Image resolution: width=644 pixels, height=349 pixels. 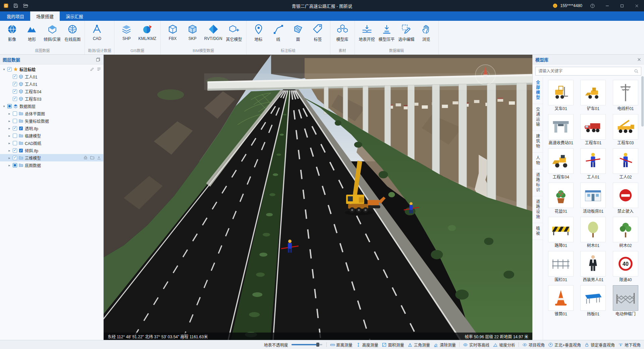 What do you see at coordinates (52, 69) in the screenshot?
I see `tree-row: ▾标注标绘` at bounding box center [52, 69].